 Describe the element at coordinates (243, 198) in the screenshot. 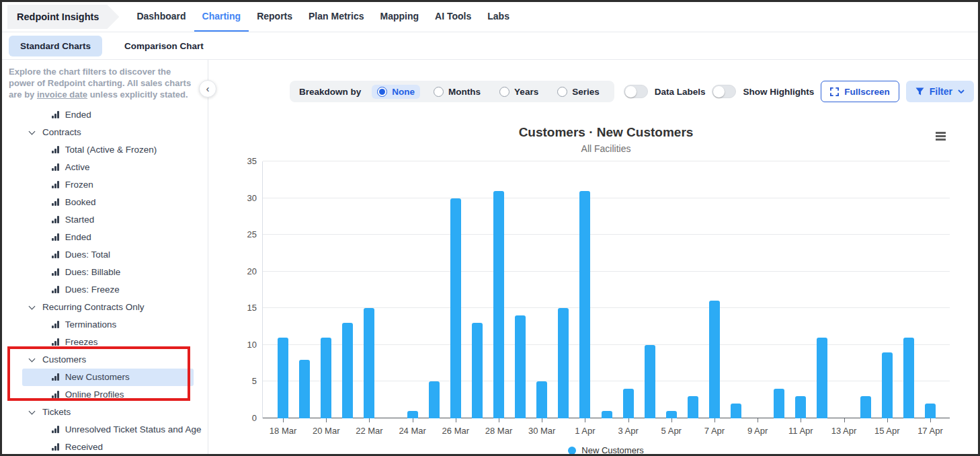

I see `y-axis-label: 30` at that location.